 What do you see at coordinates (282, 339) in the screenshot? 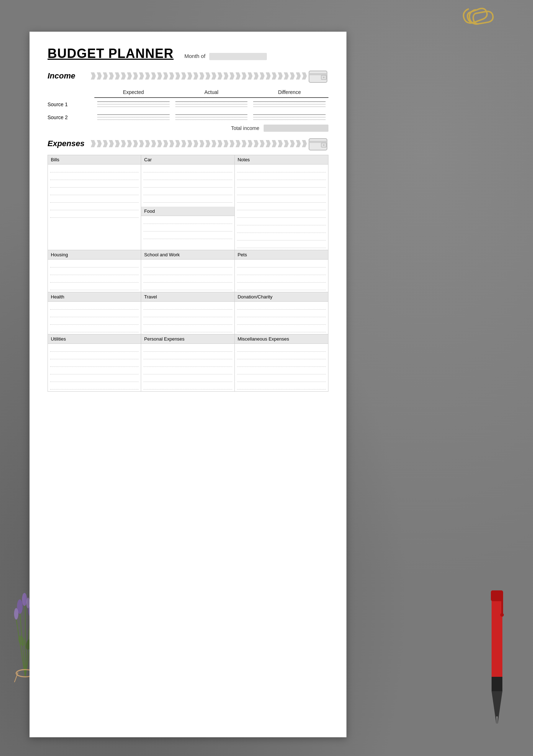
I see `misc-expenses-title: Miscellaneous Expenses` at bounding box center [282, 339].